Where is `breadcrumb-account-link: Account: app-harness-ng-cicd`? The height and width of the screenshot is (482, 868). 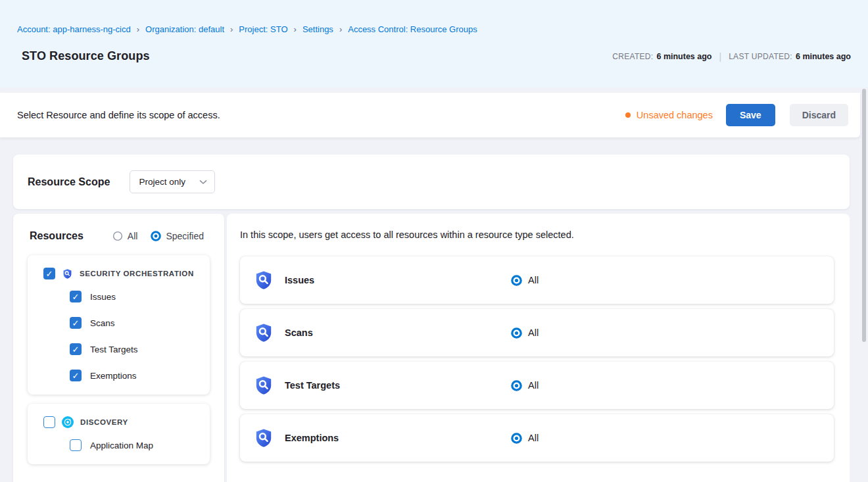 breadcrumb-account-link: Account: app-harness-ng-cicd is located at coordinates (74, 29).